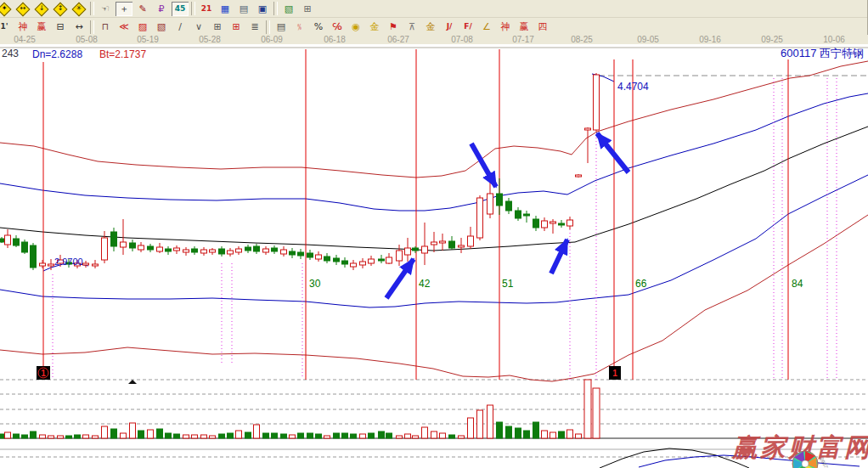 This screenshot has width=868, height=468. What do you see at coordinates (42, 8) in the screenshot?
I see `nav-diamond-down-icon: ↓` at bounding box center [42, 8].